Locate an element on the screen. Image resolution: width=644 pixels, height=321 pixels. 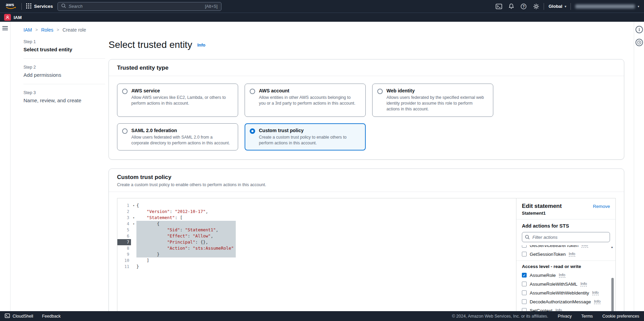
scrollbar-up-arrow-icon: ▲ is located at coordinates (612, 247).